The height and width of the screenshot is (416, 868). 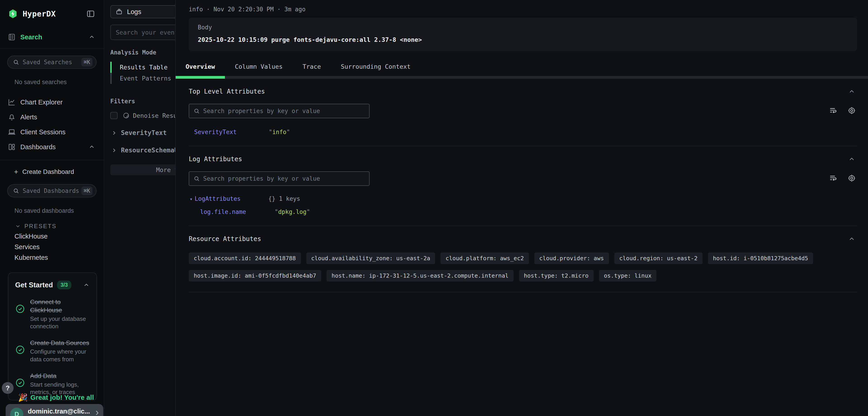 What do you see at coordinates (48, 172) in the screenshot?
I see `create-dashboard-label: Create Dashboard` at bounding box center [48, 172].